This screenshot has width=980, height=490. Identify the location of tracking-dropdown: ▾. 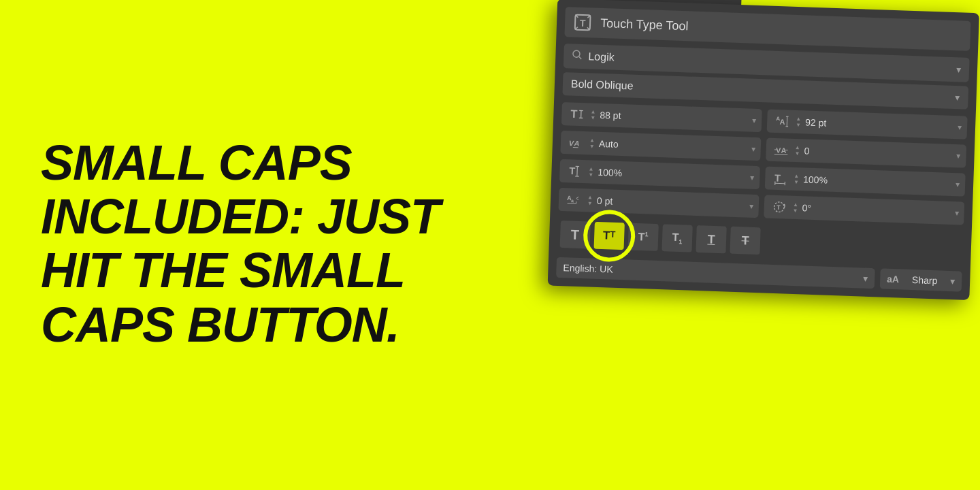
(958, 156).